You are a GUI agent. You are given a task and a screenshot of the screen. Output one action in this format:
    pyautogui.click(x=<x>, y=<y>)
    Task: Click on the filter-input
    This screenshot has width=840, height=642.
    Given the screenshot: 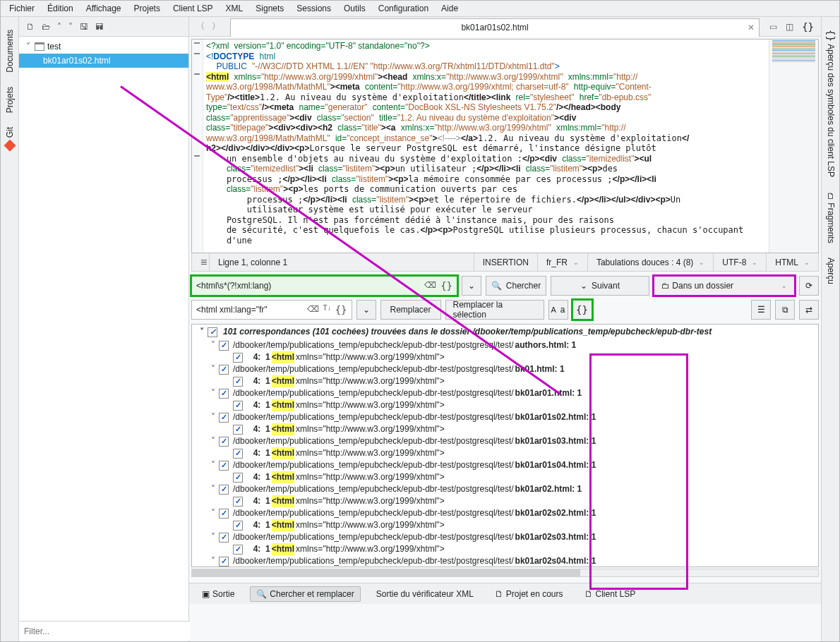 What is the action you would take?
    pyautogui.click(x=104, y=631)
    